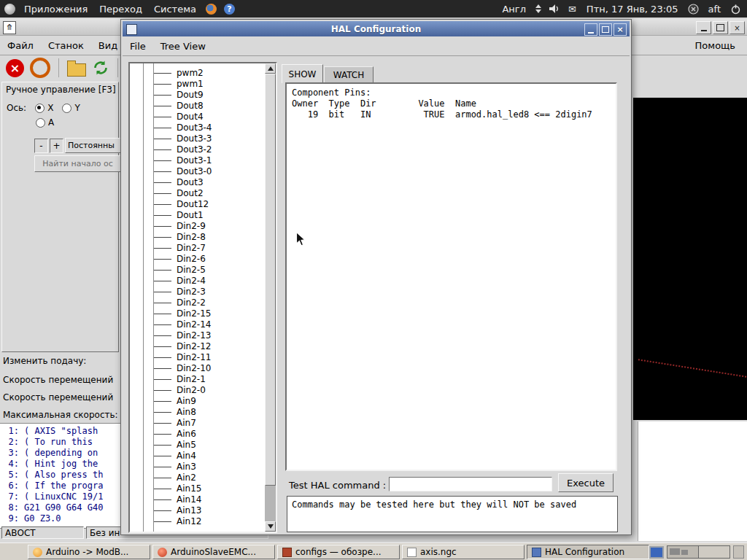 Image resolution: width=747 pixels, height=560 pixels. What do you see at coordinates (692, 481) in the screenshot?
I see `right-text-pane` at bounding box center [692, 481].